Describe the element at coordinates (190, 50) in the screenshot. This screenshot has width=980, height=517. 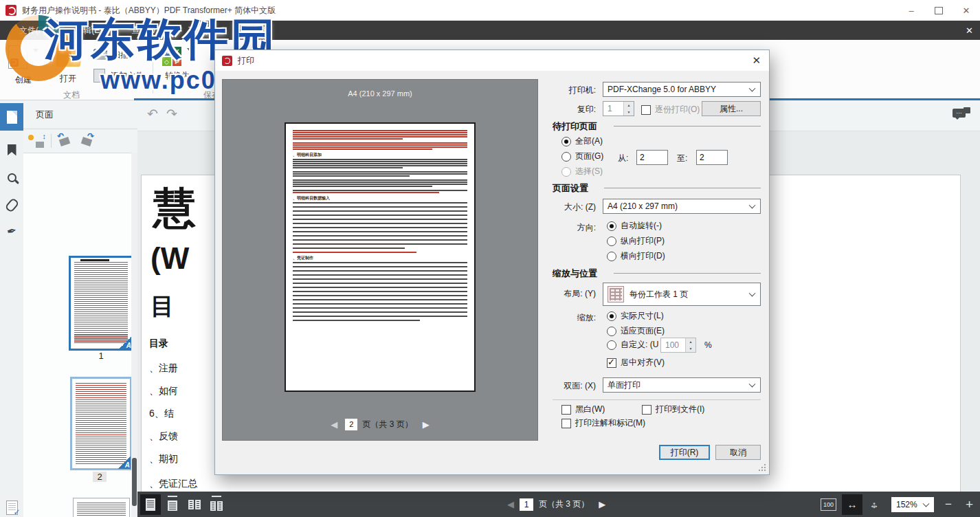
I see `chevron-down-icon` at that location.